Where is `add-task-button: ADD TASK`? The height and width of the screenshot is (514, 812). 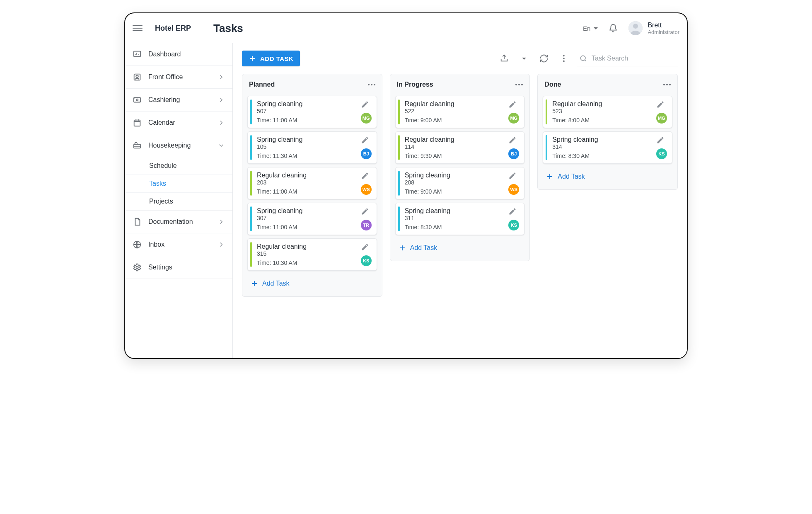
add-task-button: ADD TASK is located at coordinates (271, 58).